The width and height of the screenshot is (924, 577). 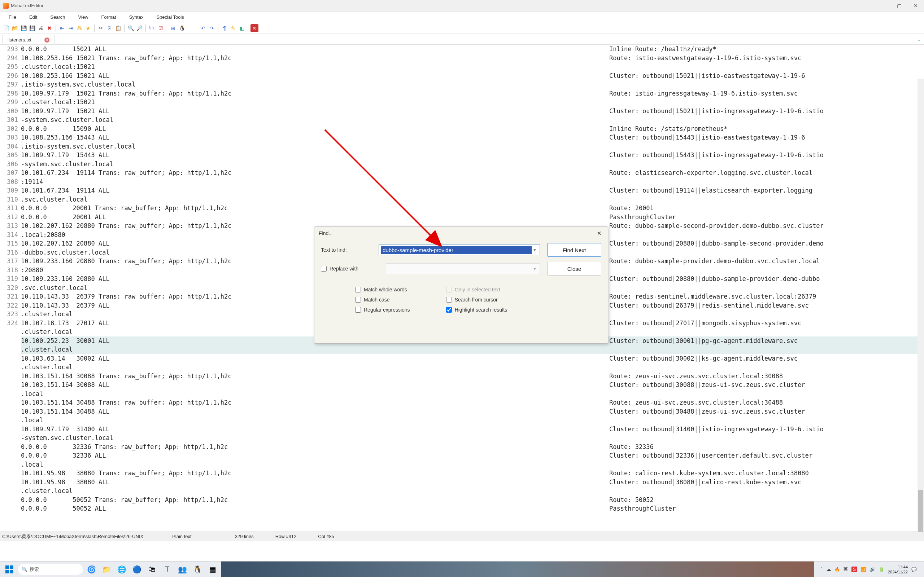 I want to click on app-icon, so click(x=6, y=6).